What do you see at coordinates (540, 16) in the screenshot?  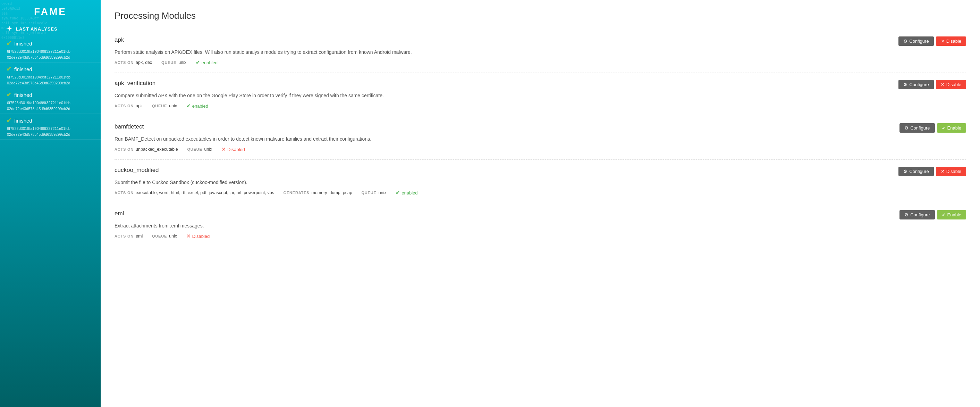 I see `page-title: Processing Modules` at bounding box center [540, 16].